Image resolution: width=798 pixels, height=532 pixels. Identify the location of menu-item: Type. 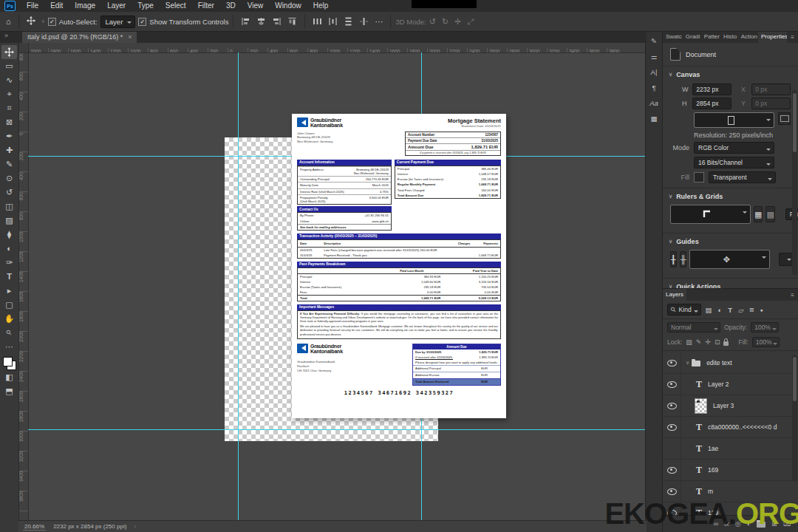
(146, 6).